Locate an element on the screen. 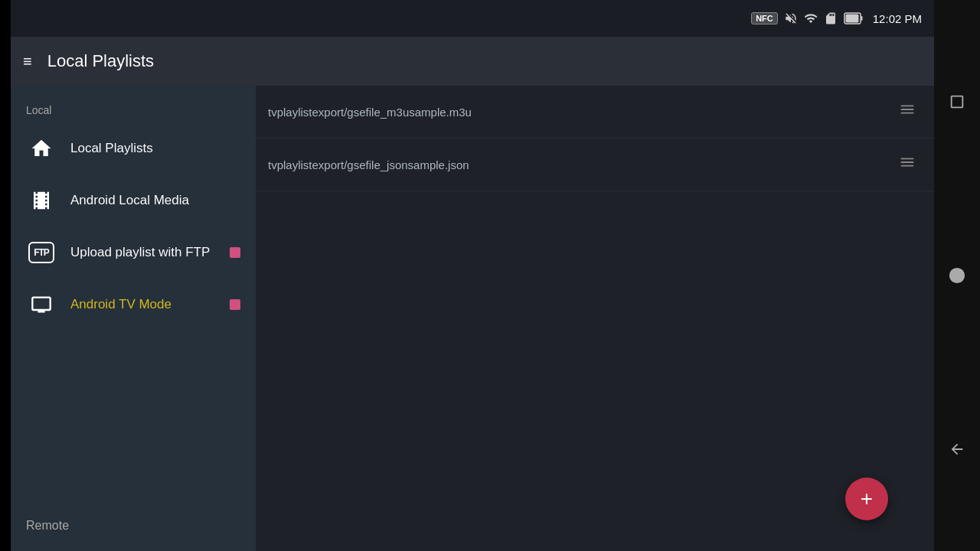 Image resolution: width=980 pixels, height=551 pixels. app-bar-title: Local Playlists is located at coordinates (101, 61).